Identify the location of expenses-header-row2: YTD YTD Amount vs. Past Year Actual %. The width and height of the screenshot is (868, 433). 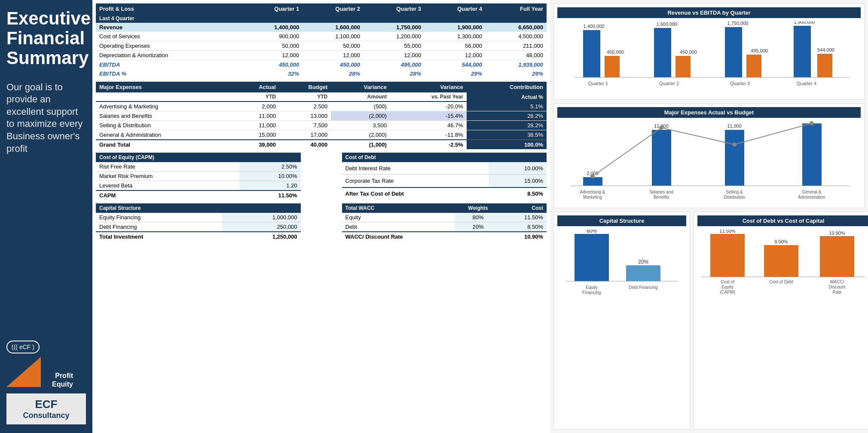
(321, 97).